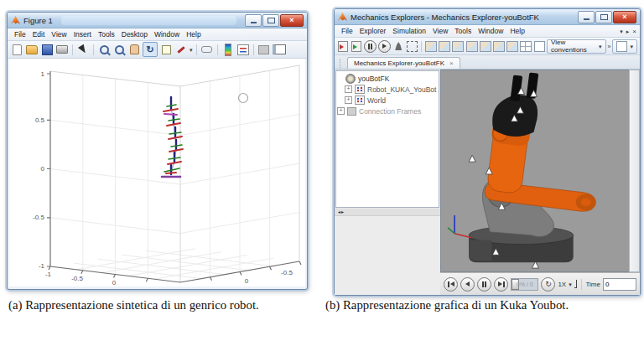  I want to click on insert-colorbar-button, so click(228, 49).